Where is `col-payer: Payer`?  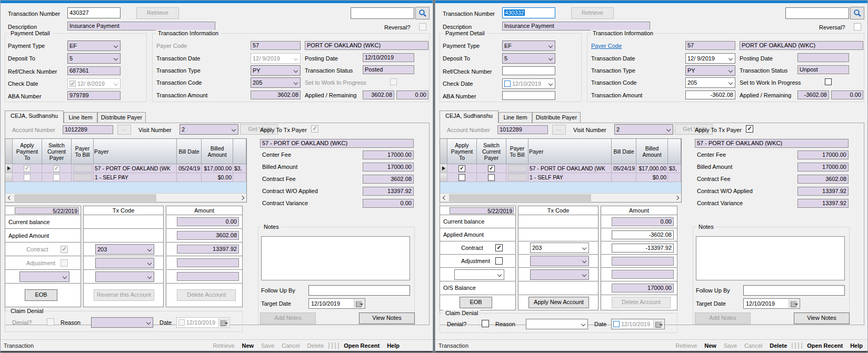
col-payer: Payer is located at coordinates (135, 152).